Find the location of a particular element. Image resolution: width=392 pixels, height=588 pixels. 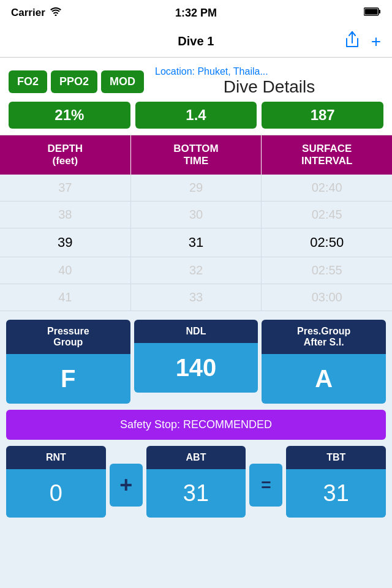

tbt-label: TBT is located at coordinates (336, 458).